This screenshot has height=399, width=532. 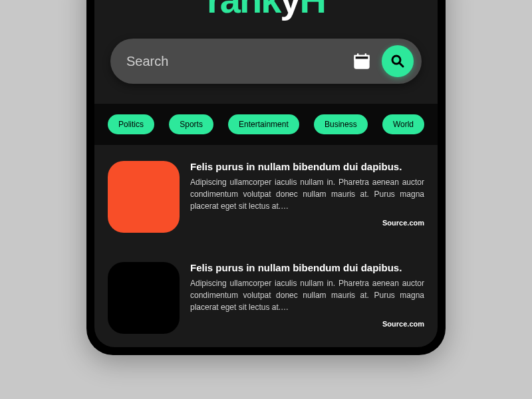 I want to click on app-logo: rankyH, so click(x=266, y=9).